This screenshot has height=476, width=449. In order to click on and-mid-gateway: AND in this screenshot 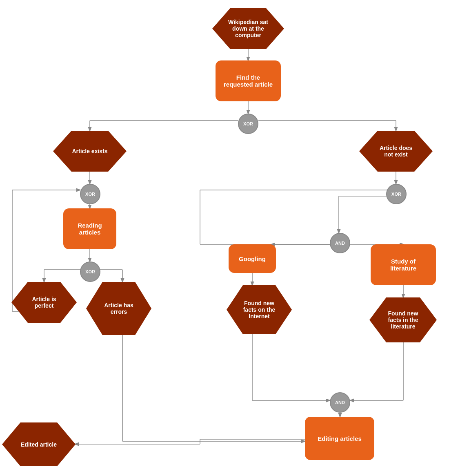, I will do `click(340, 243)`.